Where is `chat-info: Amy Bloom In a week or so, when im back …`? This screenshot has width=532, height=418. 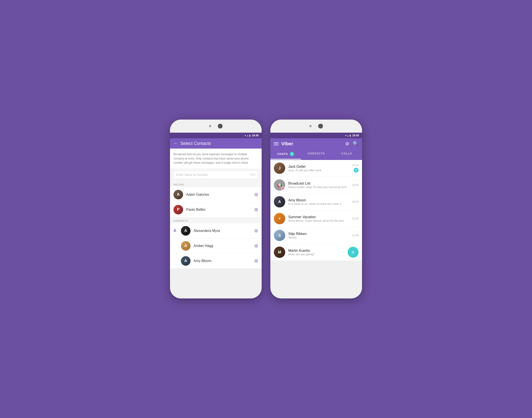
chat-info: Amy Bloom In a week or so, when im back … is located at coordinates (319, 202).